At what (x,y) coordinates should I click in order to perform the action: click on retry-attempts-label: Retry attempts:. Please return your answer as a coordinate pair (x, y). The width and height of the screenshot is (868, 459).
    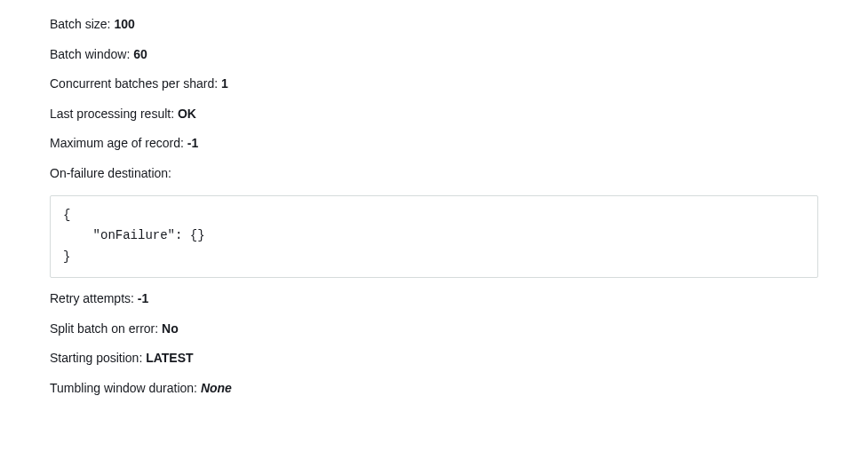
    Looking at the image, I should click on (94, 298).